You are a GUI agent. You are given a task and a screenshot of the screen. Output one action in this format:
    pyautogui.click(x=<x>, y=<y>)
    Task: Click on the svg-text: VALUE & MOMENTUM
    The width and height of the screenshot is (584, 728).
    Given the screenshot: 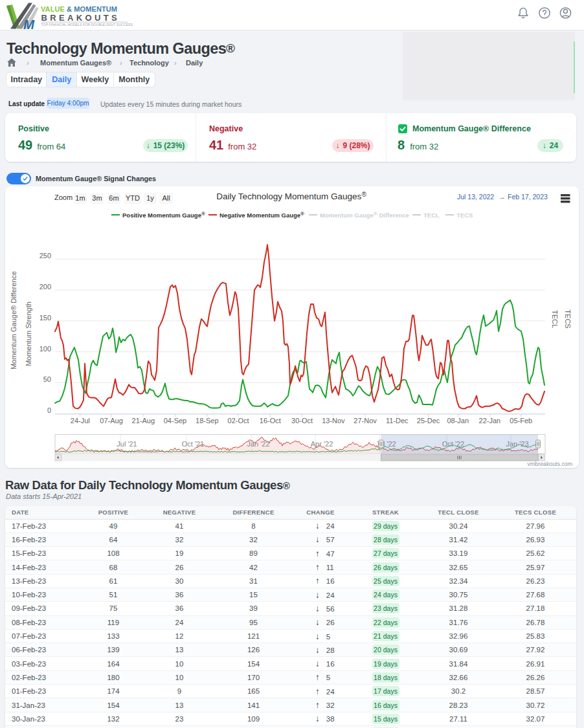 What is the action you would take?
    pyautogui.click(x=79, y=9)
    